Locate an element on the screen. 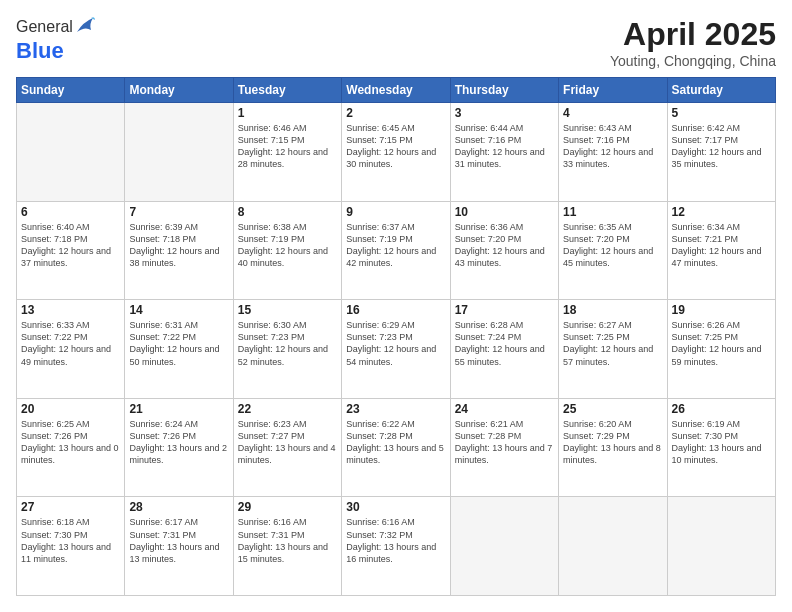 This screenshot has width=792, height=612. day-info: Sunrise: 6:43 AM Sunset: 7:16 PM Dayligh… is located at coordinates (612, 146).